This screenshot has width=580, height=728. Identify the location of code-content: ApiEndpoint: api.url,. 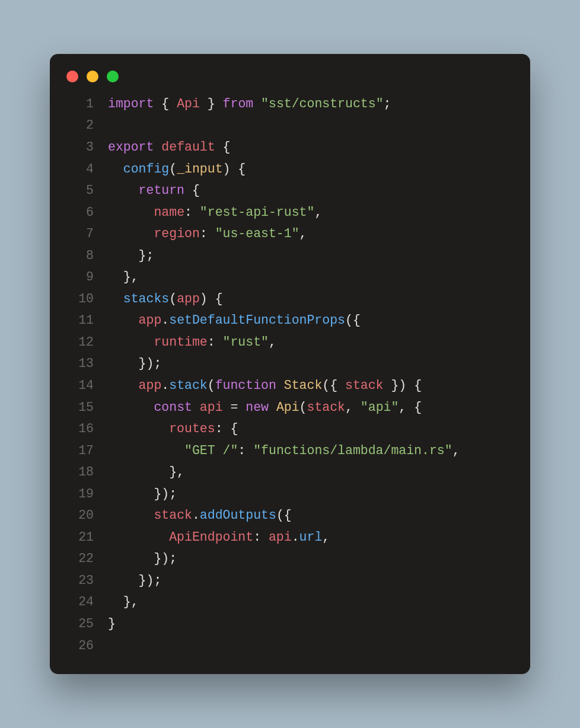
(311, 537).